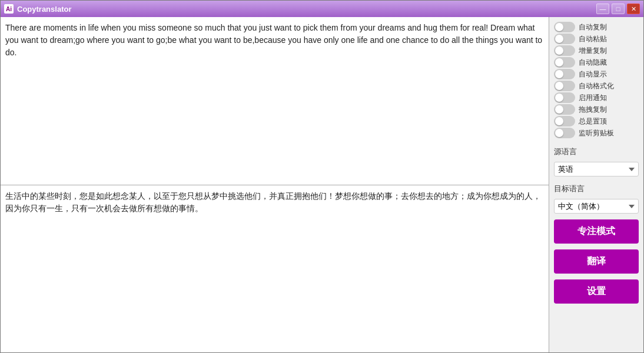 The width and height of the screenshot is (644, 353). Describe the element at coordinates (565, 39) in the screenshot. I see `toggle-auto-paste` at that location.